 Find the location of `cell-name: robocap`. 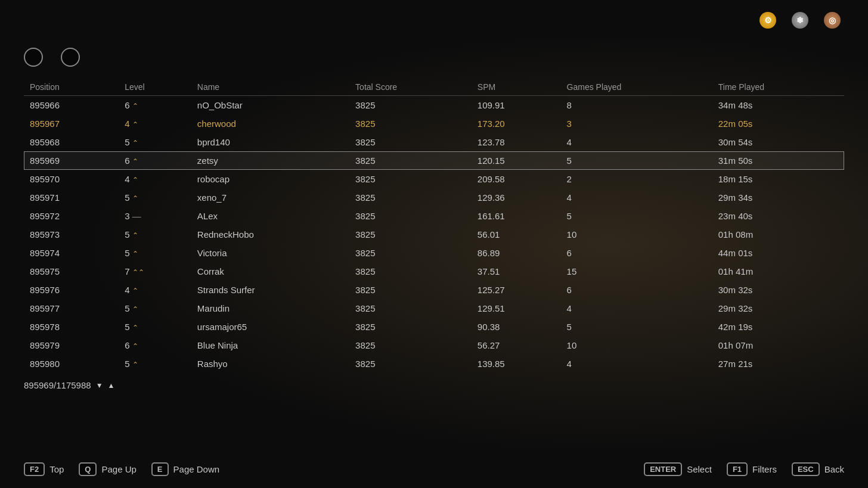

cell-name: robocap is located at coordinates (271, 179).